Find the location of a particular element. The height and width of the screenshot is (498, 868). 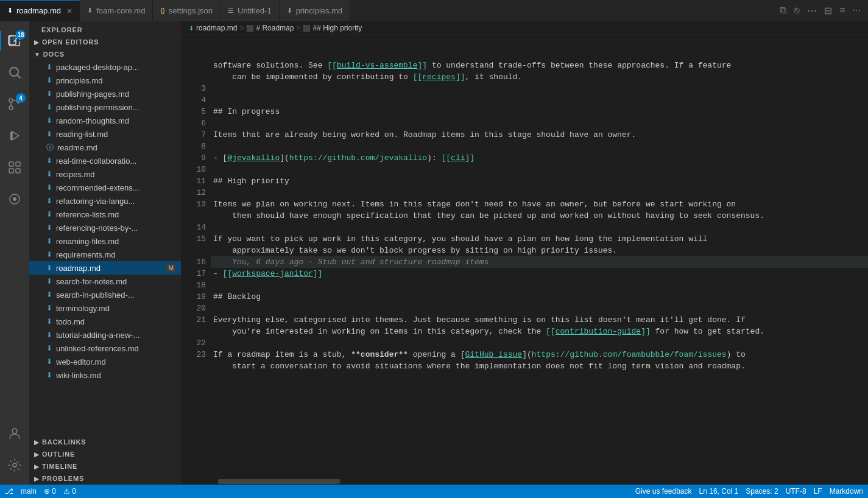

editor-line-20: - [[workspace-janitor]] is located at coordinates (540, 274).